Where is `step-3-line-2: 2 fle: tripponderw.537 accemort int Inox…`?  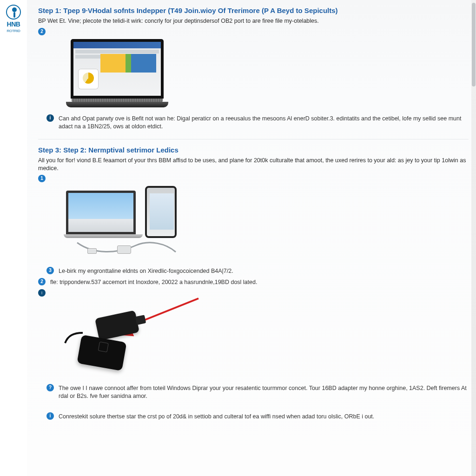
step-3-line-2: 2 fle: tripponderw.537 accemort int Inox… is located at coordinates (253, 282).